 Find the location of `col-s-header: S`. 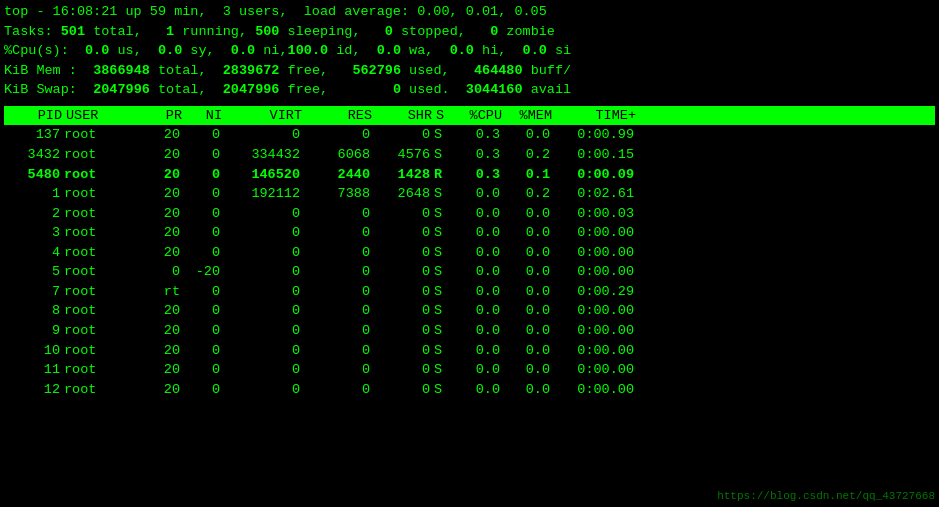

col-s-header: S is located at coordinates (446, 116).